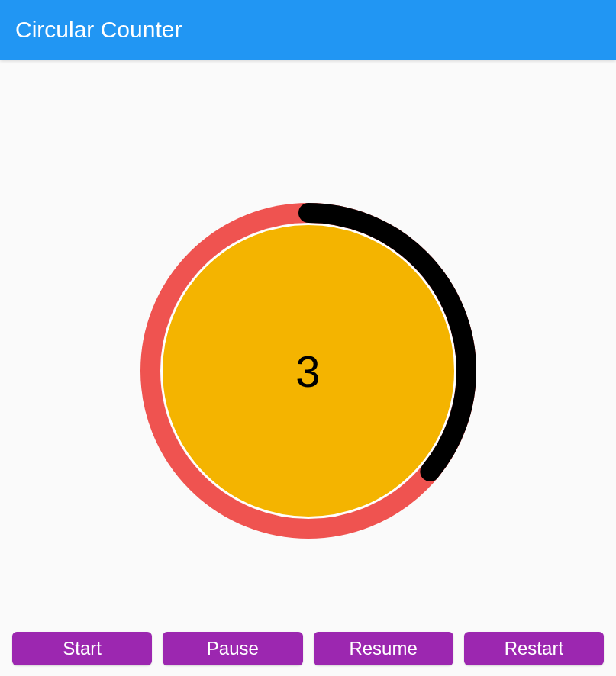 The image size is (616, 676). What do you see at coordinates (534, 649) in the screenshot?
I see `restart-button: Restart` at bounding box center [534, 649].